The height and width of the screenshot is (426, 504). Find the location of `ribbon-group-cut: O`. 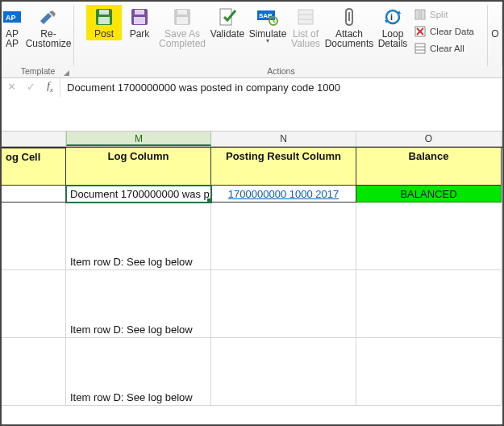

ribbon-group-cut: O is located at coordinates (495, 40).